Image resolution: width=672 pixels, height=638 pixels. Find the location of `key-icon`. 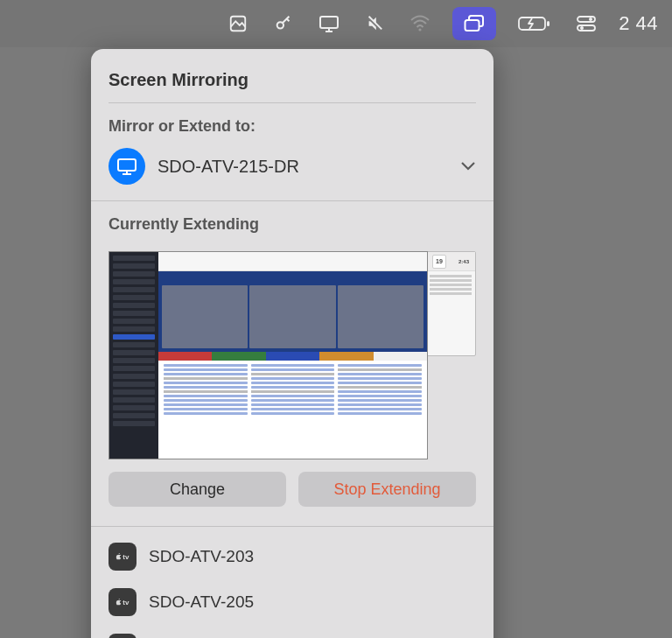

key-icon is located at coordinates (284, 24).